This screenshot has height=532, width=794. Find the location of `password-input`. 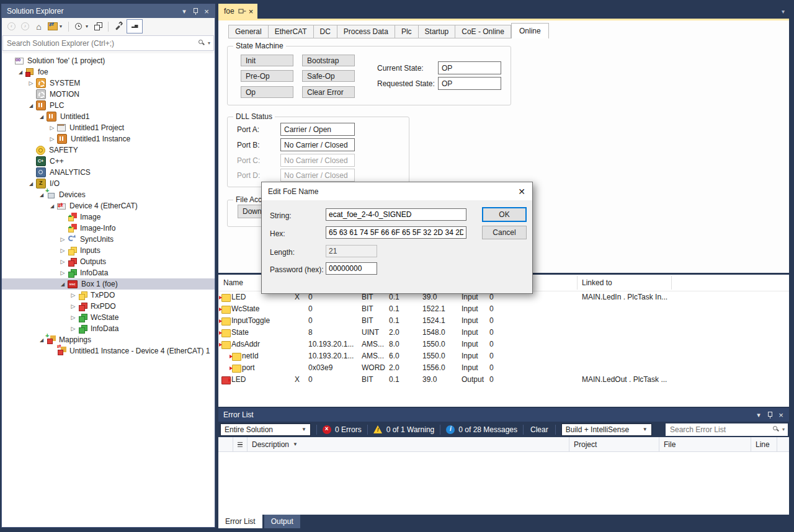

password-input is located at coordinates (351, 268).